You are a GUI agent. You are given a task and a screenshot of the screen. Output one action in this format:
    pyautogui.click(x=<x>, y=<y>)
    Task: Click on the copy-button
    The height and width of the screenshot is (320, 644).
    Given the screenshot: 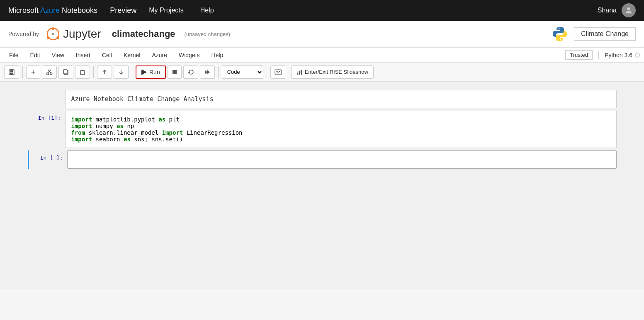 What is the action you would take?
    pyautogui.click(x=66, y=72)
    